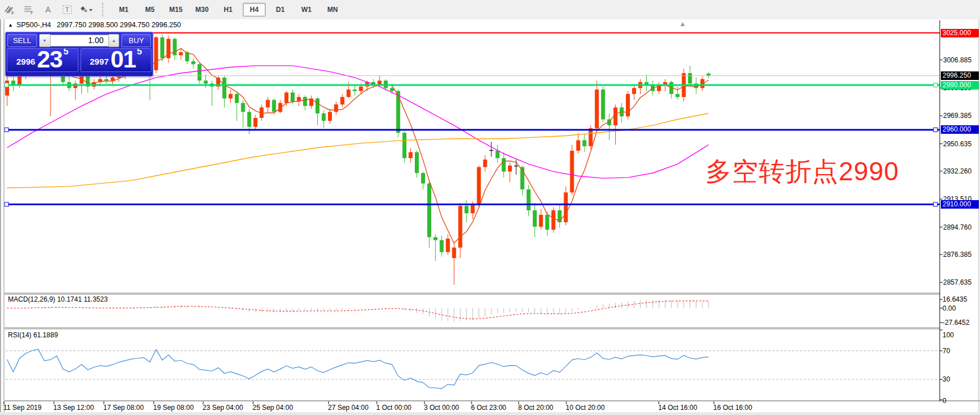 This screenshot has width=980, height=415. Describe the element at coordinates (960, 33) in the screenshot. I see `price-badge: 3025.000` at that location.